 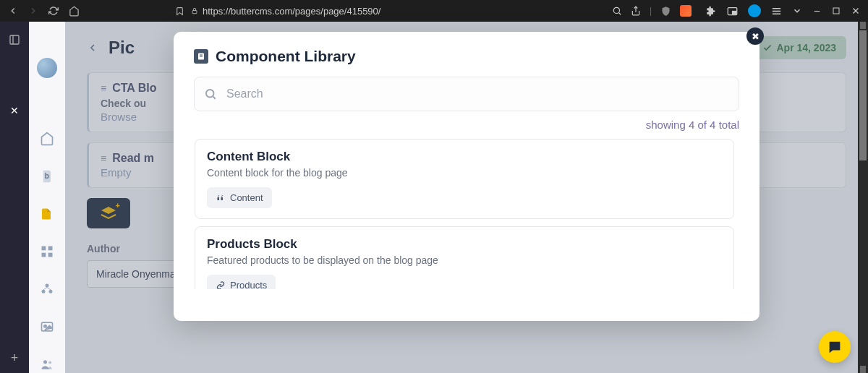 What do you see at coordinates (732, 12) in the screenshot?
I see `pip-icon` at bounding box center [732, 12].